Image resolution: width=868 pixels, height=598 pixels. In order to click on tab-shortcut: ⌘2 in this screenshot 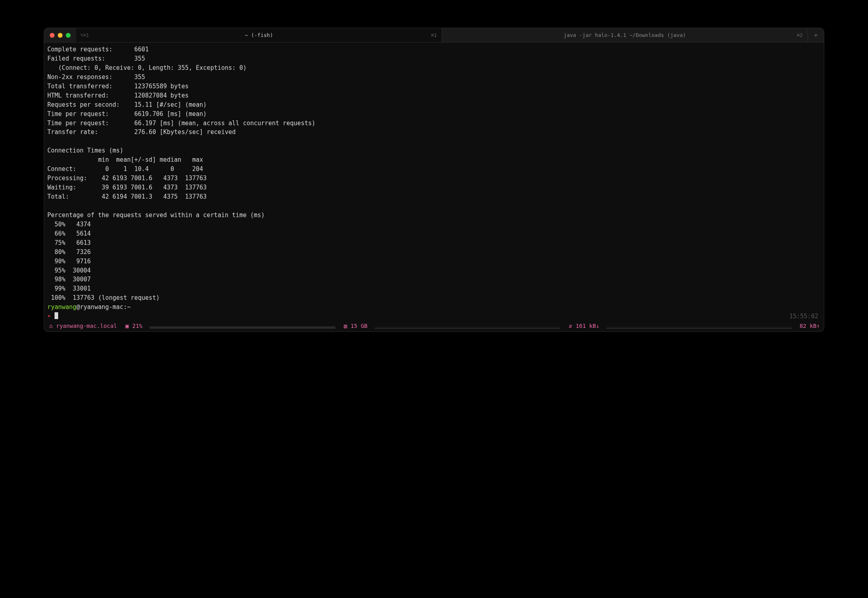, I will do `click(800, 35)`.